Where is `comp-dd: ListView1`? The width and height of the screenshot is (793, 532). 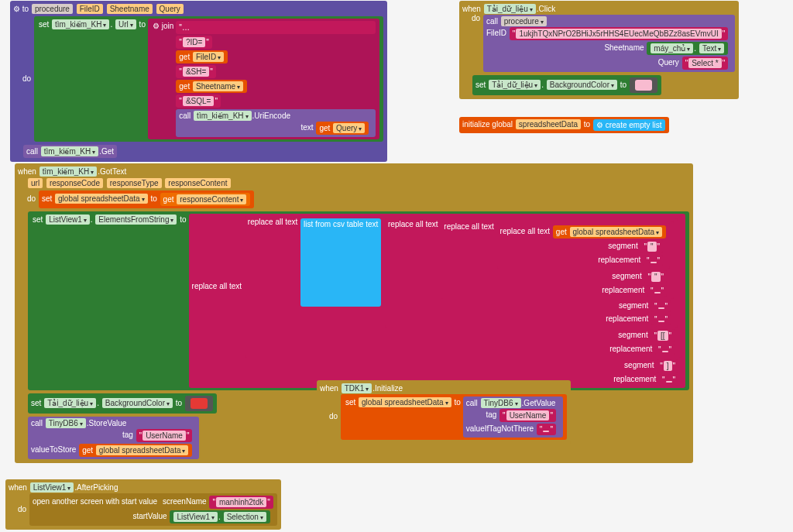
comp-dd: ListView1 is located at coordinates (53, 488).